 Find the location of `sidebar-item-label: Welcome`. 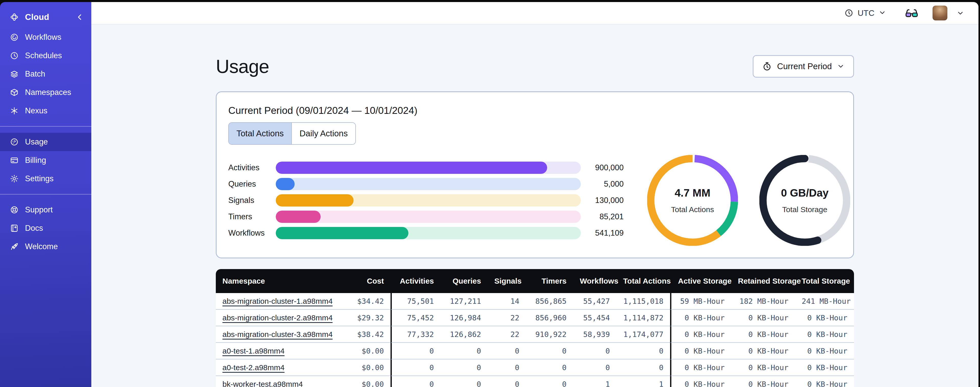

sidebar-item-label: Welcome is located at coordinates (41, 246).